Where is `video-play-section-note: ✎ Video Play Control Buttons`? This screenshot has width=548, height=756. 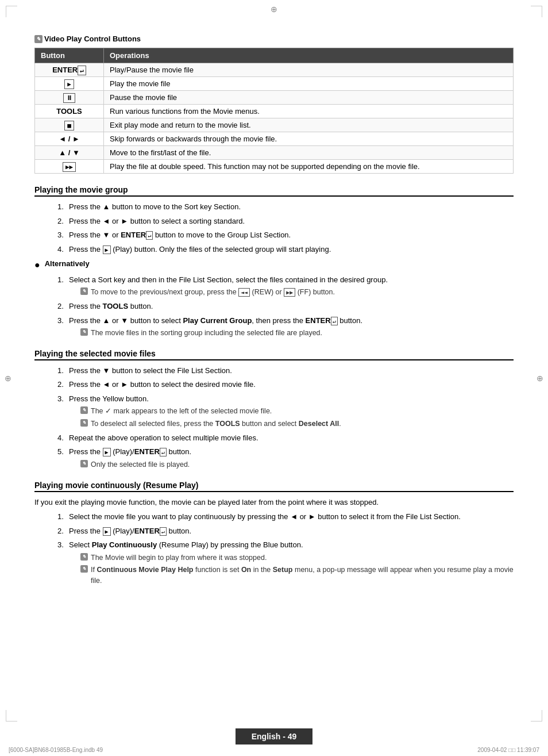 video-play-section-note: ✎ Video Play Control Buttons is located at coordinates (274, 39).